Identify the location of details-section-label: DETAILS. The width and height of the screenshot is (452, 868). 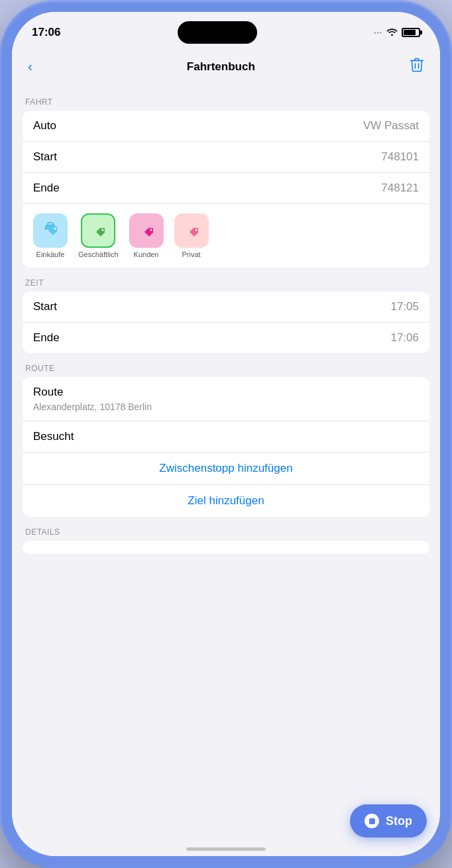
(226, 529).